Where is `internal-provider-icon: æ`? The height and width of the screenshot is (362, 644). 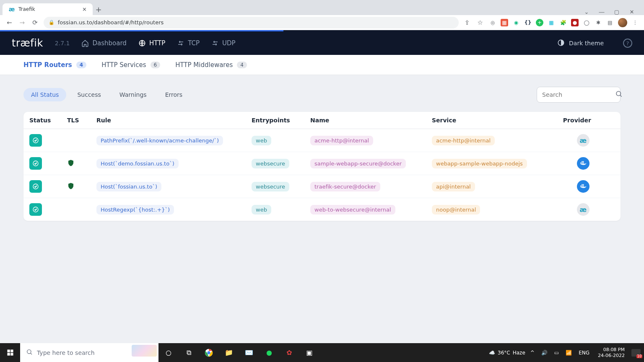
internal-provider-icon: æ is located at coordinates (583, 140).